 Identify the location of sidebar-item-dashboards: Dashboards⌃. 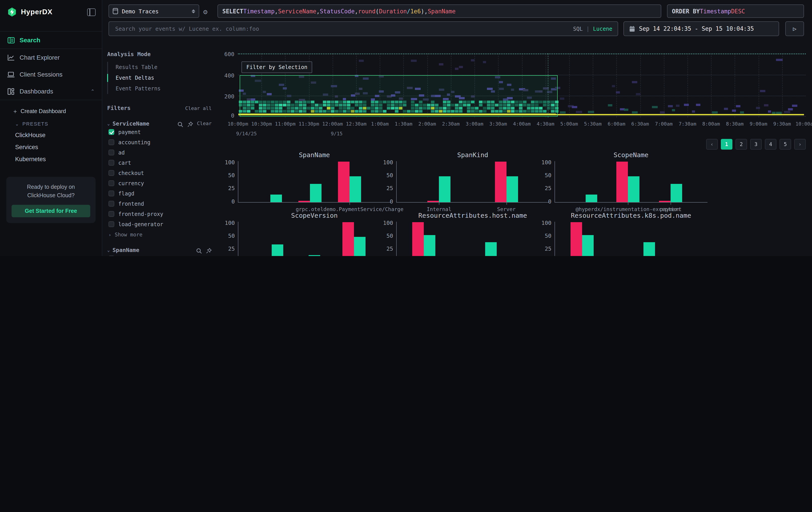
(51, 91).